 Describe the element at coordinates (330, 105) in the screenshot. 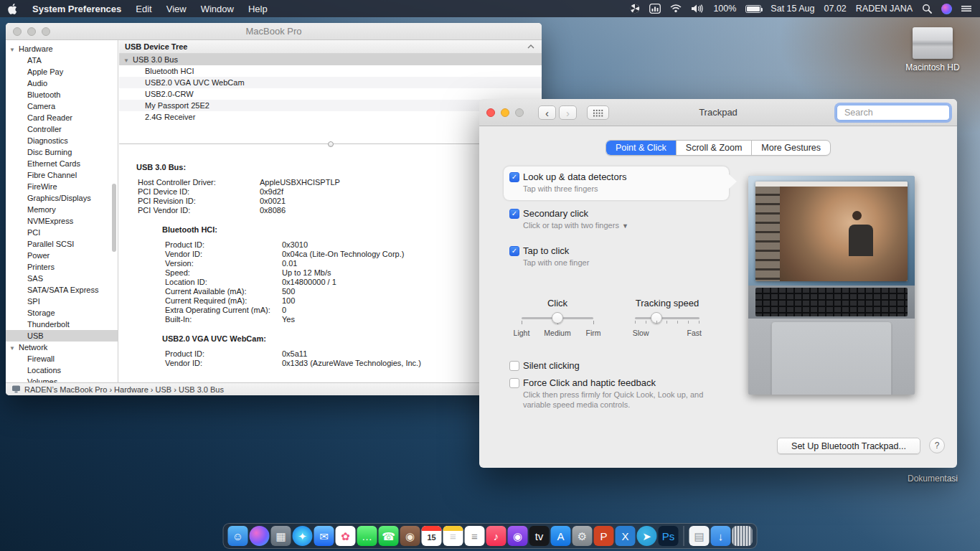

I see `tree-row: My Passport 25E2` at that location.